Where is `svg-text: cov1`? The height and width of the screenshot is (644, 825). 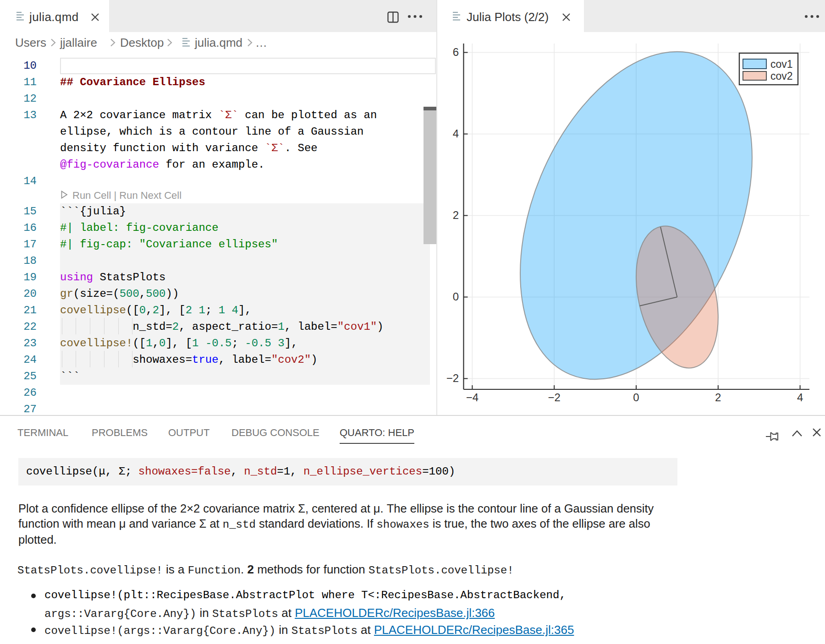 svg-text: cov1 is located at coordinates (782, 64).